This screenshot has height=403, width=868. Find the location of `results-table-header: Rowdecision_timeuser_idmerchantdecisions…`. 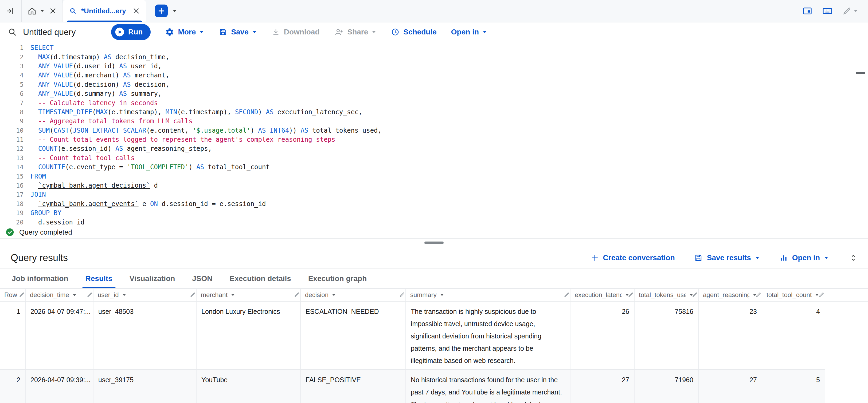

results-table-header: Rowdecision_timeuser_idmerchantdecisions… is located at coordinates (434, 295).